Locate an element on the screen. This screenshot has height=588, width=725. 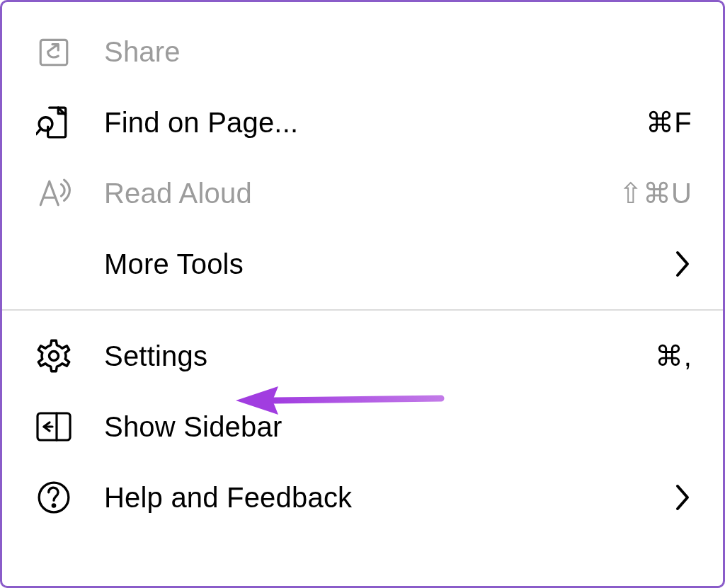
menu-item-settings: Settings ⌘, is located at coordinates (362, 356).